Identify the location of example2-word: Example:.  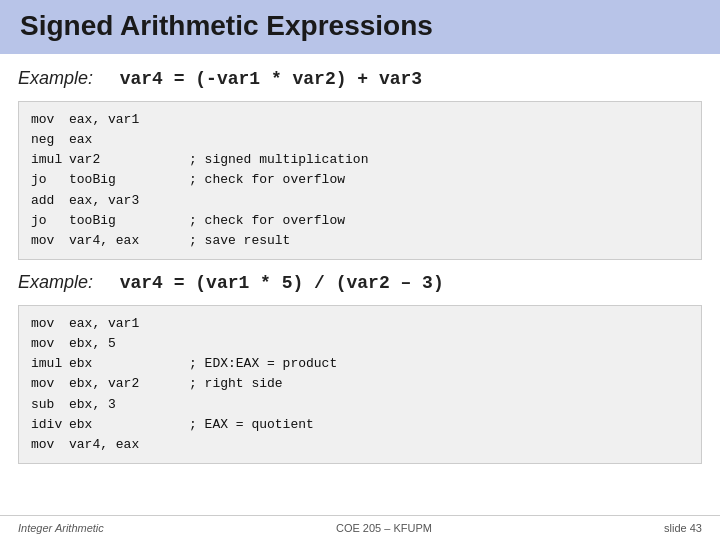
(56, 282).